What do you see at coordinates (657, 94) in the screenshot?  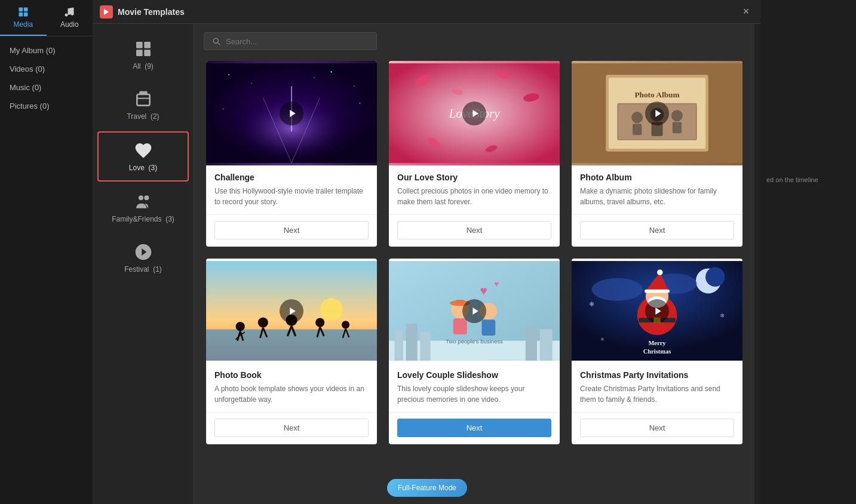 I see `svg-text: Photo Album` at bounding box center [657, 94].